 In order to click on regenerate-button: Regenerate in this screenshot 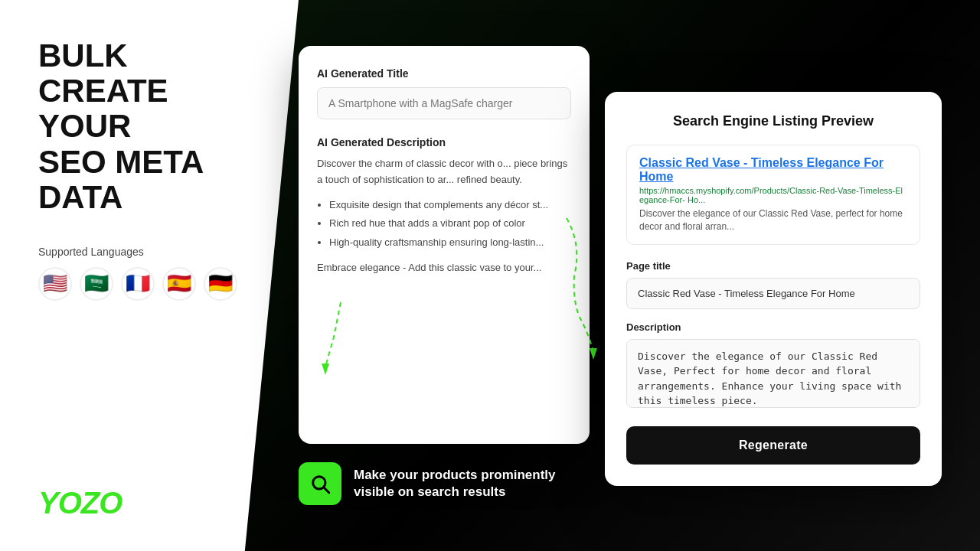, I will do `click(773, 445)`.